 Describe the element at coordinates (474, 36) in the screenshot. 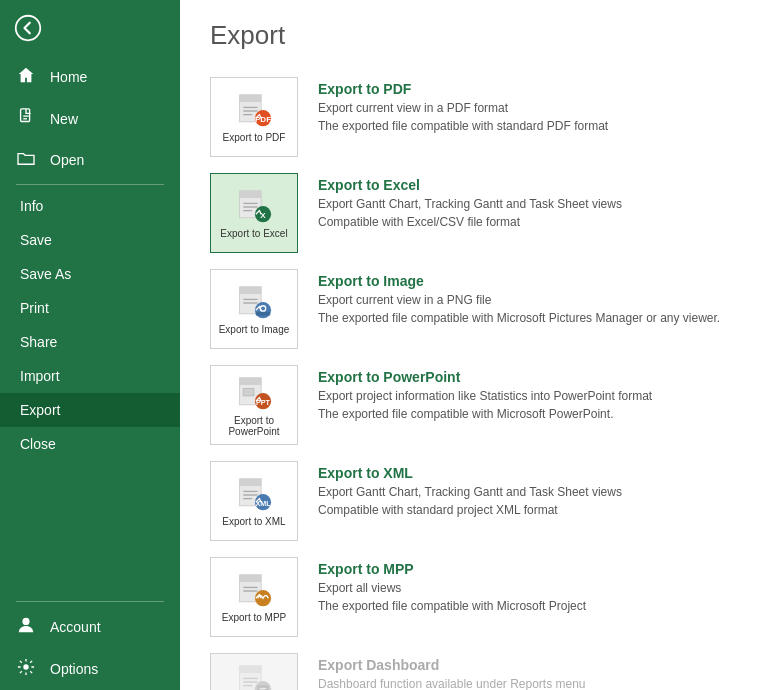

I see `page-title: Export` at that location.